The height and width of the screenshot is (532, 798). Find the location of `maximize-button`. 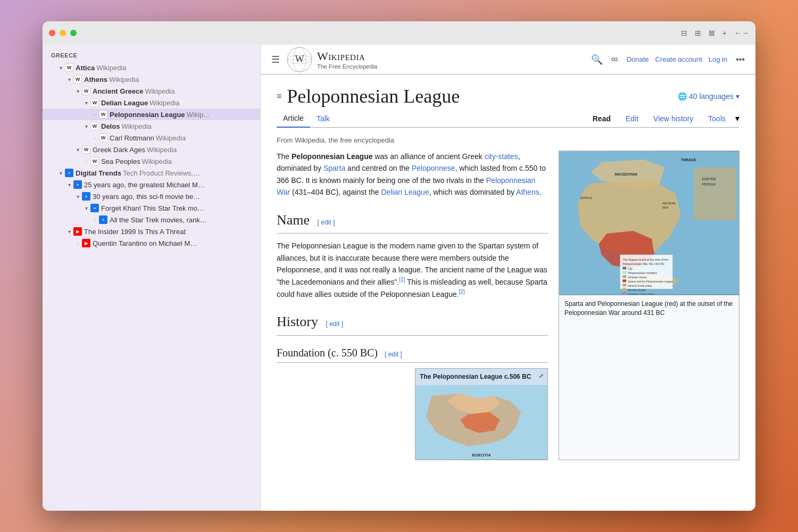

maximize-button is located at coordinates (73, 33).